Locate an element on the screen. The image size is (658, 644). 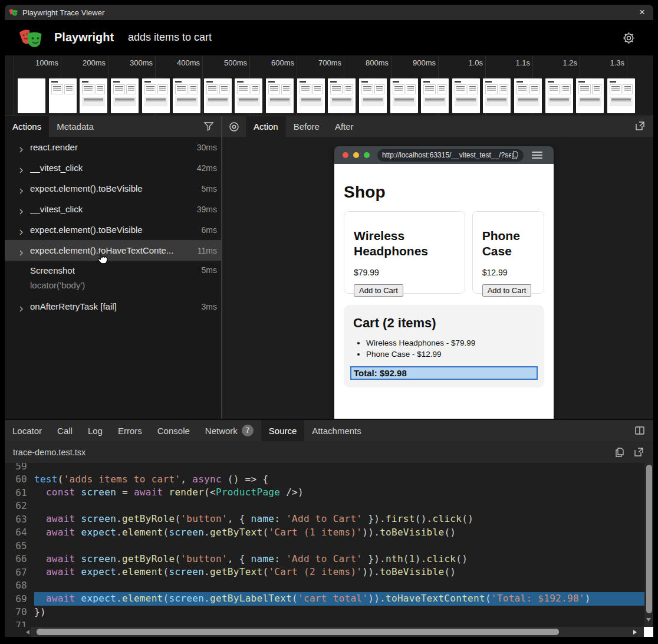
tab-network: Network7 is located at coordinates (229, 431).